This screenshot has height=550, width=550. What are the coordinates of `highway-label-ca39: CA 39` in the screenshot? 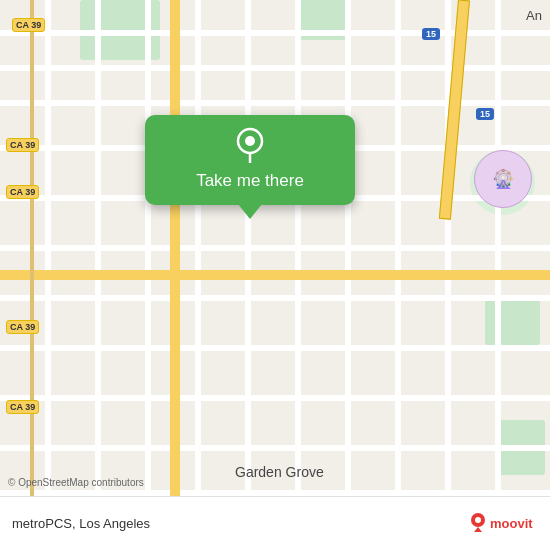 It's located at (28, 25).